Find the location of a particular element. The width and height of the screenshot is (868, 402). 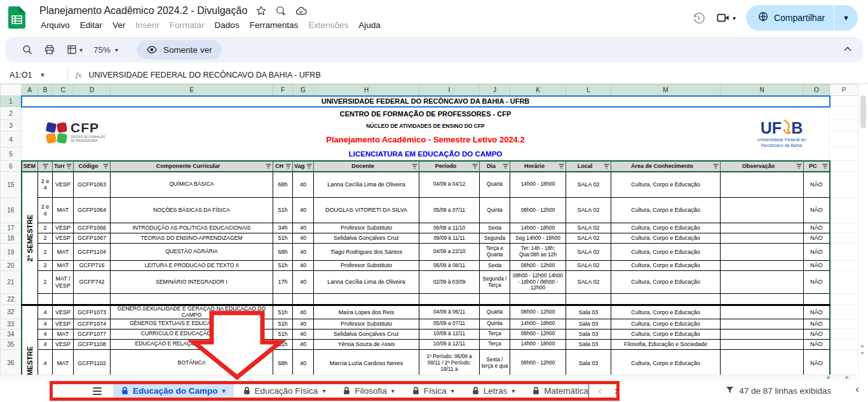

cell-J19: Terça e Quarta is located at coordinates (495, 252).